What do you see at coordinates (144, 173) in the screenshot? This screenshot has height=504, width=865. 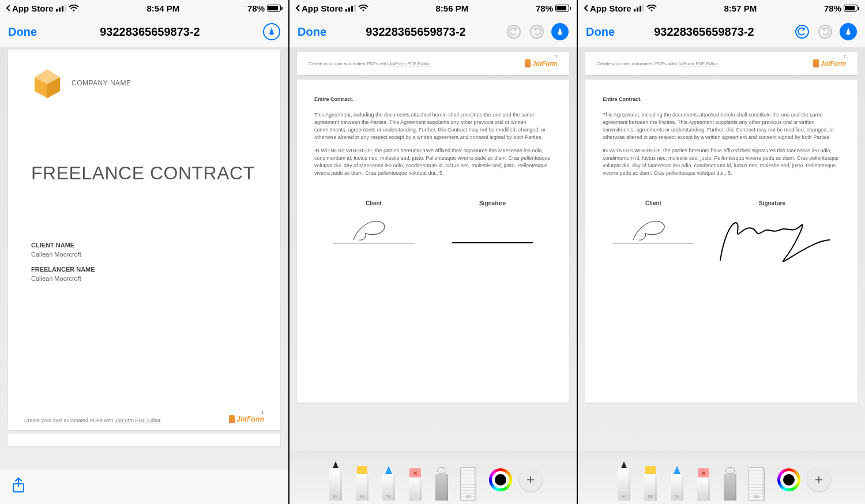 I see `contract-title: FREELANCE CONTRACT` at bounding box center [144, 173].